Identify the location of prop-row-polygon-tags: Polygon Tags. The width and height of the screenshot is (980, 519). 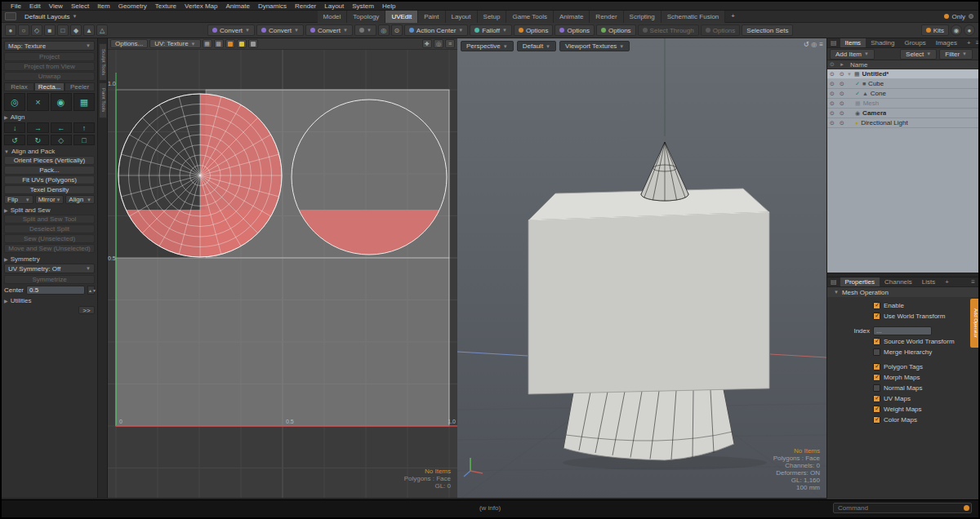
(903, 367).